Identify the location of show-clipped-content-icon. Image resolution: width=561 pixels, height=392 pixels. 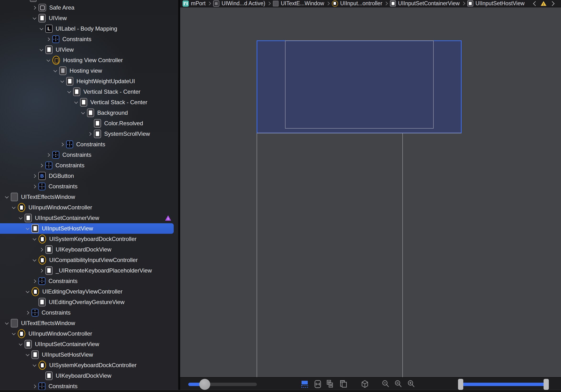
(318, 384).